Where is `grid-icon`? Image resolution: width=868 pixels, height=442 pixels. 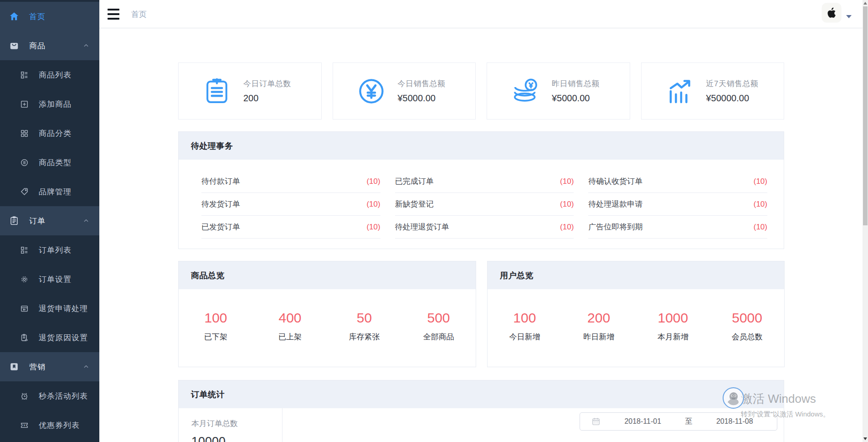
grid-icon is located at coordinates (25, 133).